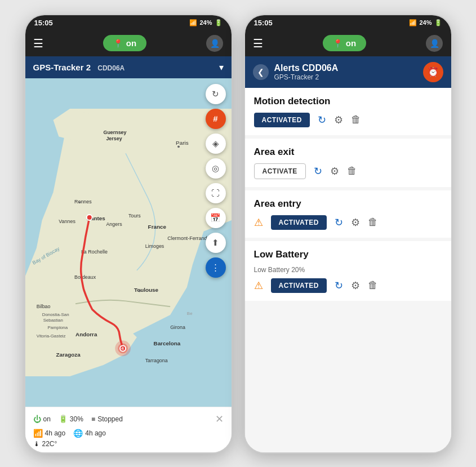  I want to click on delete-icon-area-entry: 🗑, so click(373, 222).